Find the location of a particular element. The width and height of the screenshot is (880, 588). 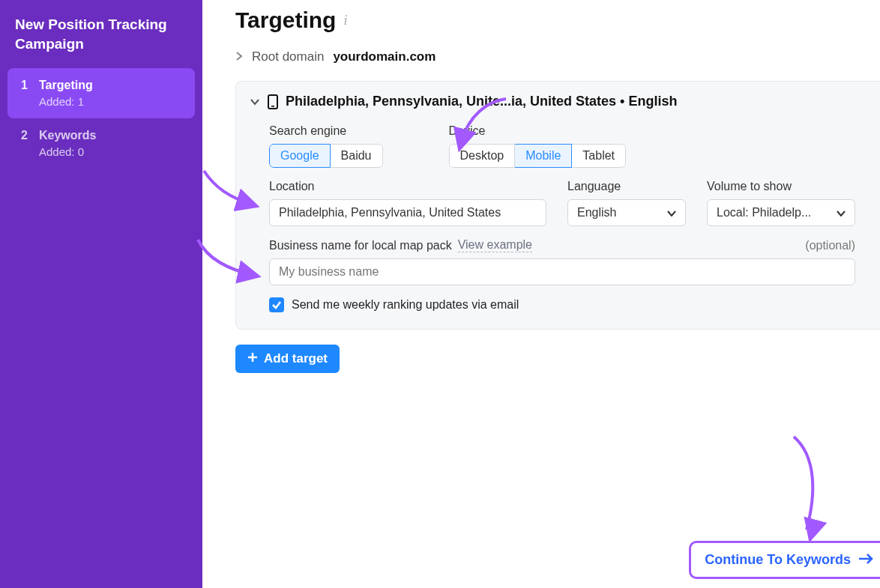

step-label: Keywords is located at coordinates (110, 136).